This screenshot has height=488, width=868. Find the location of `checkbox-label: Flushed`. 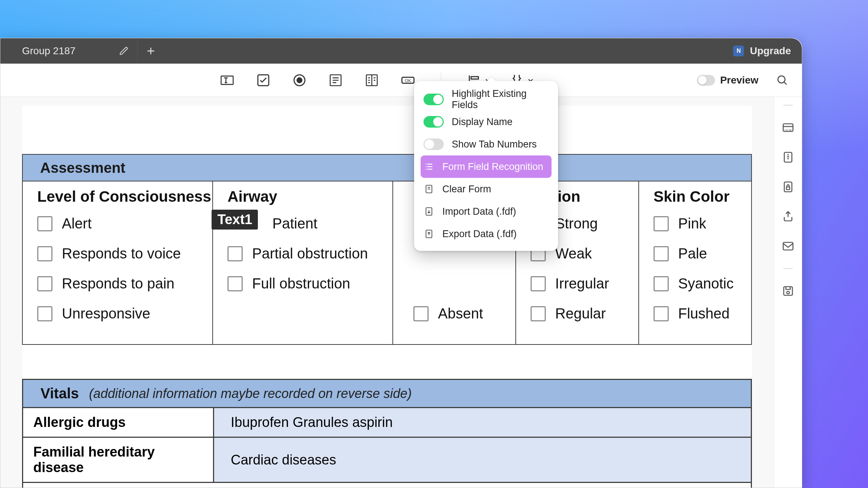

checkbox-label: Flushed is located at coordinates (704, 314).